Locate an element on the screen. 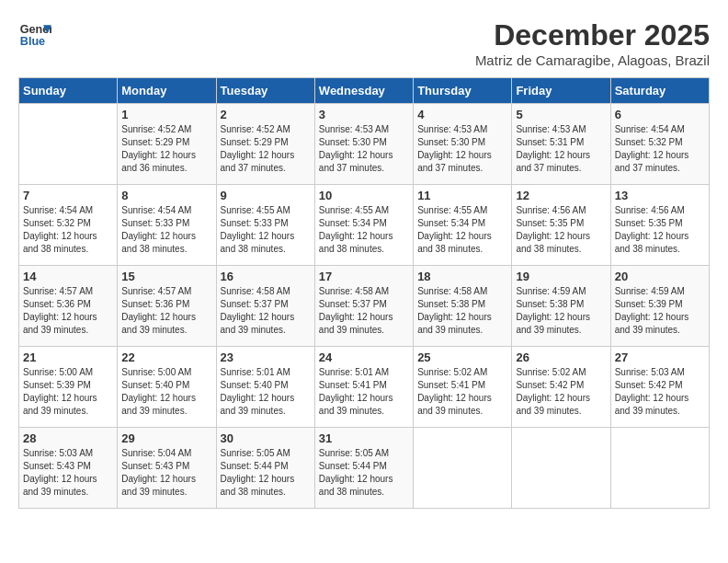  day-info: Sunrise: 4:58 AM Sunset: 5:38 PM Dayligh… is located at coordinates (462, 311).